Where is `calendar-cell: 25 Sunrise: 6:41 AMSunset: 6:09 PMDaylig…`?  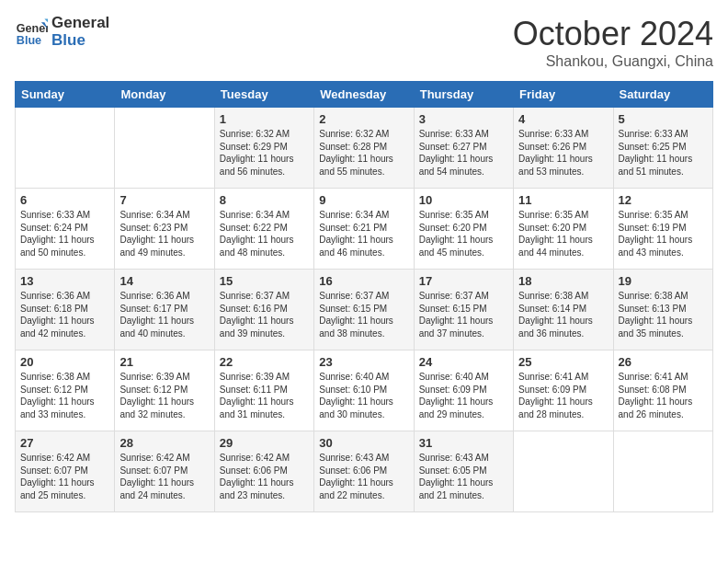
calendar-cell: 25 Sunrise: 6:41 AMSunset: 6:09 PMDaylig… is located at coordinates (563, 391).